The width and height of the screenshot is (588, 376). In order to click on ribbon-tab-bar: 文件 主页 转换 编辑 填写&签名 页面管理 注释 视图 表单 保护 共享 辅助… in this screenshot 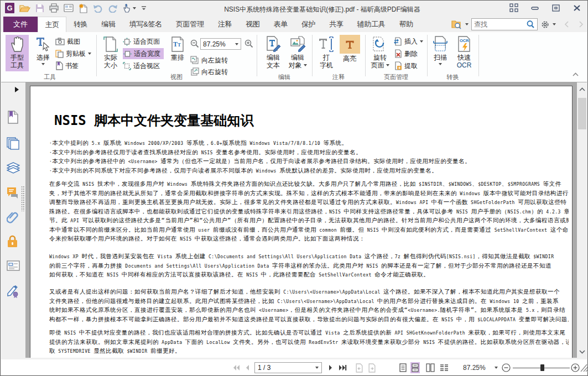, I will do `click(294, 24)`.